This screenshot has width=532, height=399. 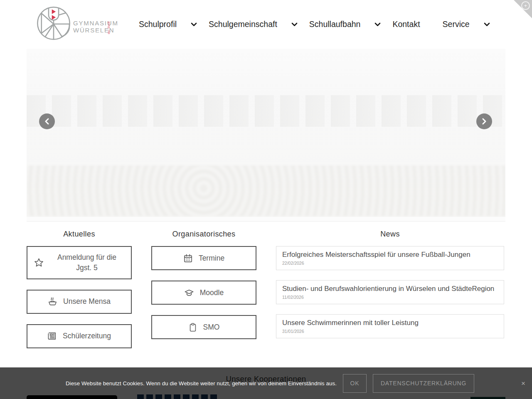 What do you see at coordinates (212, 259) in the screenshot?
I see `button-label: Termine` at bounding box center [212, 259].